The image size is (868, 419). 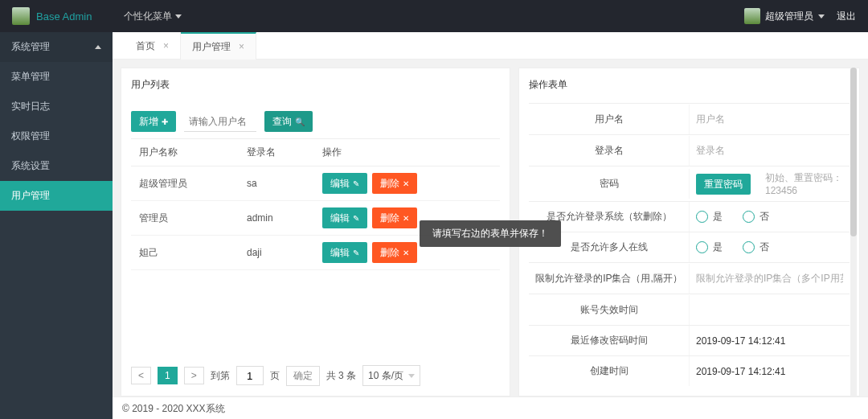 I want to click on expire-input, so click(x=770, y=310).